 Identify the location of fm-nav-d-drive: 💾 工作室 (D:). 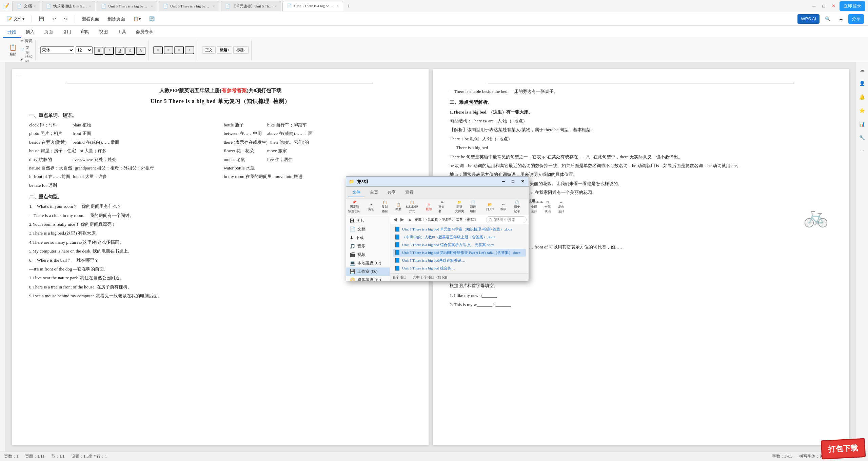
(368, 272).